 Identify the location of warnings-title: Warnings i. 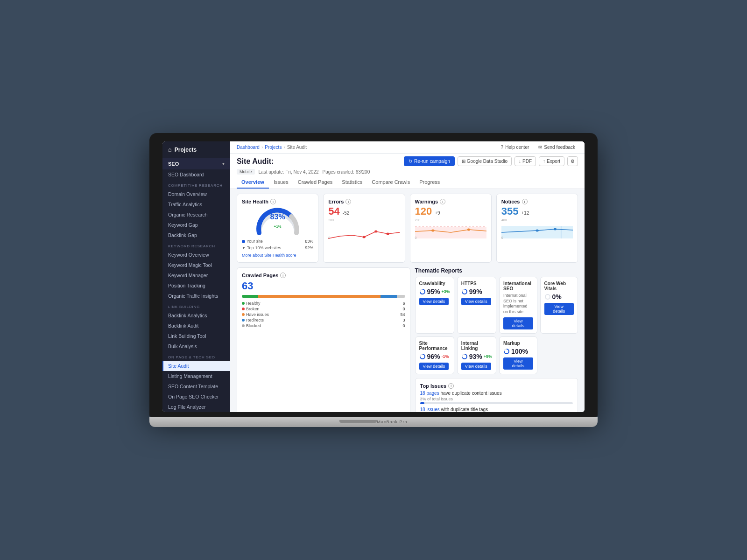
(451, 202).